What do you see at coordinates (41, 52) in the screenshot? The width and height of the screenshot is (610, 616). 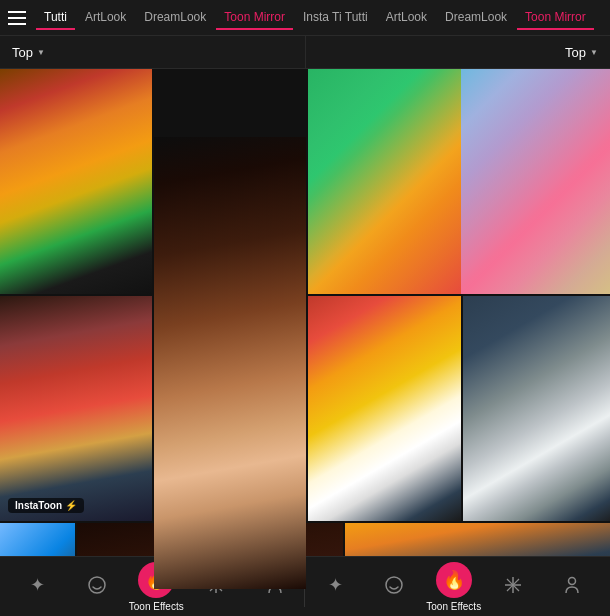 I see `sort-arrow-left: ▼` at bounding box center [41, 52].